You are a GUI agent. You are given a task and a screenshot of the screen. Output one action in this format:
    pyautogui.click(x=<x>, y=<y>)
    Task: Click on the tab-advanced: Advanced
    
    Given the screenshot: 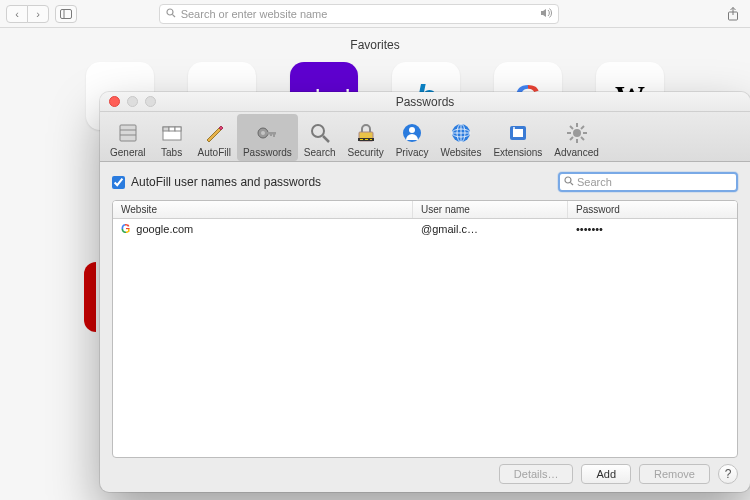 What is the action you would take?
    pyautogui.click(x=576, y=138)
    